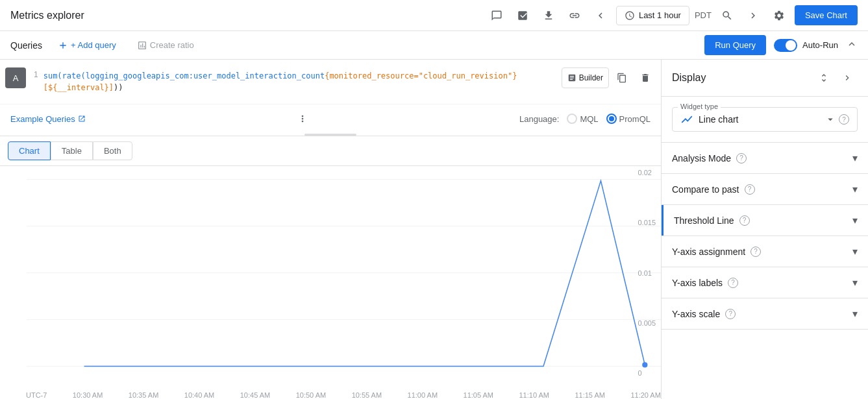 The width and height of the screenshot is (868, 399). I want to click on x-label-10: 11:15 AM, so click(589, 395).